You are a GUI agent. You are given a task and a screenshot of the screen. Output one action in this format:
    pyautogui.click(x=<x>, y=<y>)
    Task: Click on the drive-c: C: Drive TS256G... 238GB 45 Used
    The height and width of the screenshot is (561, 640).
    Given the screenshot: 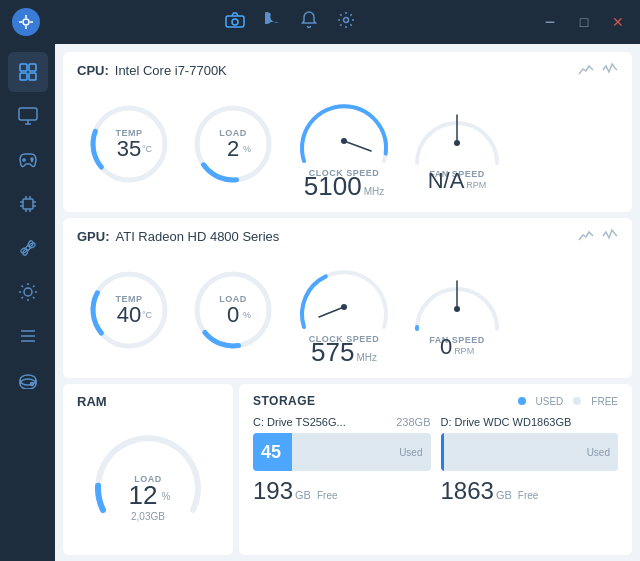 What is the action you would take?
    pyautogui.click(x=342, y=480)
    